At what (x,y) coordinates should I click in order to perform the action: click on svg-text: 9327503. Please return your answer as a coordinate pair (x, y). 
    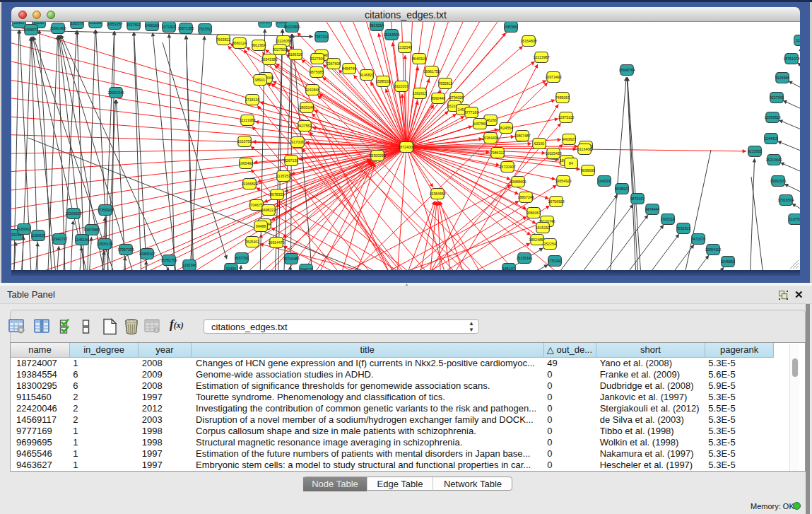
    Looking at the image, I should click on (280, 49).